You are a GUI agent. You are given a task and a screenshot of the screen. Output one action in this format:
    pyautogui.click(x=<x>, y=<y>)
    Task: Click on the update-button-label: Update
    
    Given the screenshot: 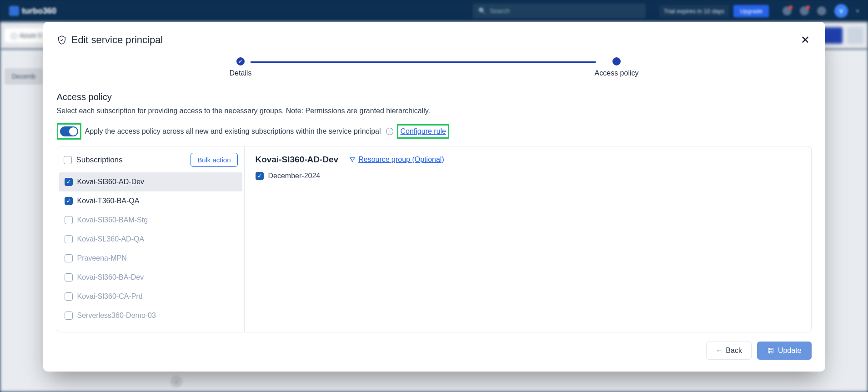 What is the action you would take?
    pyautogui.click(x=790, y=351)
    